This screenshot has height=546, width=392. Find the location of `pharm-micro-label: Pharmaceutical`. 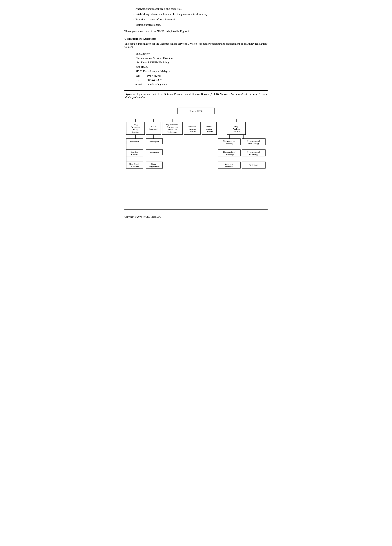

pharm-micro-label: Pharmaceutical is located at coordinates (254, 141).